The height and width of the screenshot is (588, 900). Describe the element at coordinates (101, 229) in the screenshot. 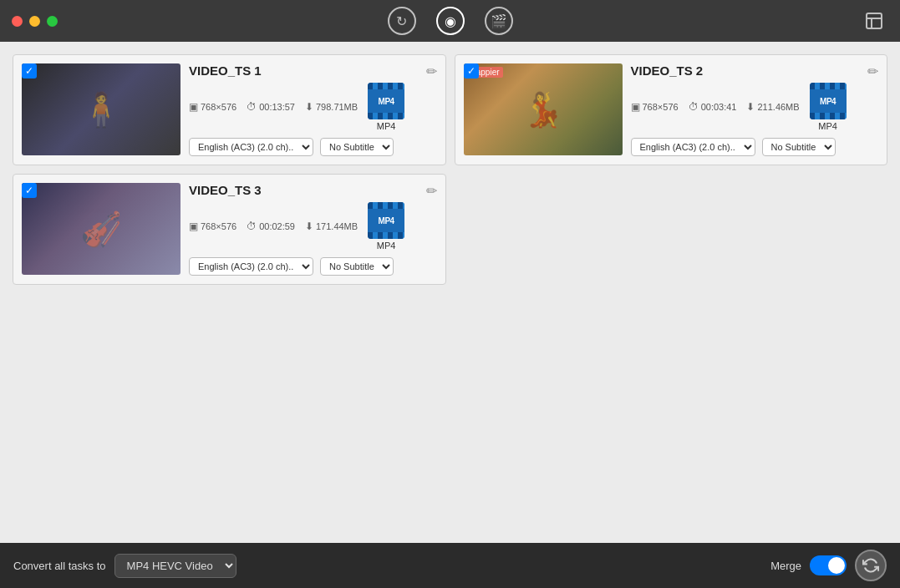

I see `video-thumbnail-3: 🎻` at that location.